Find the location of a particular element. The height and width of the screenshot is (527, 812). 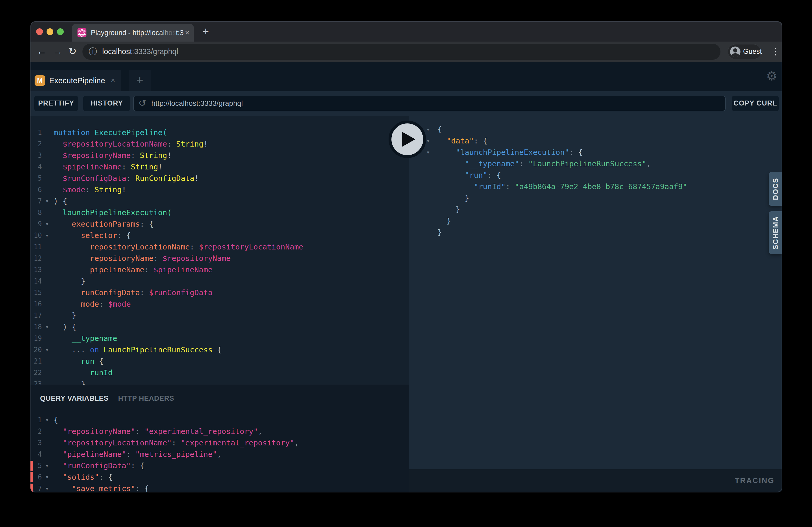

code-text: mode: $mode is located at coordinates (92, 304).